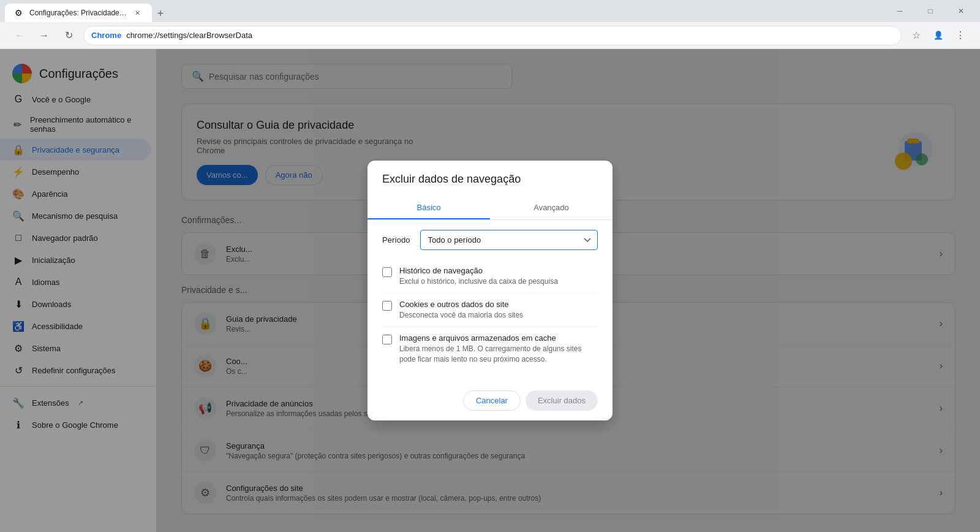  What do you see at coordinates (387, 340) in the screenshot?
I see `cache-checkbox` at bounding box center [387, 340].